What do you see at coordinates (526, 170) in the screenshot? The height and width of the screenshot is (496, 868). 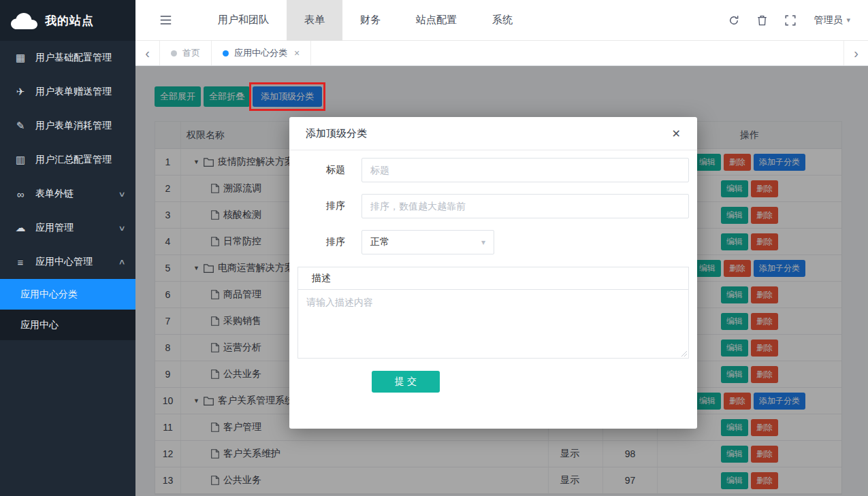 I see `title-input` at bounding box center [526, 170].